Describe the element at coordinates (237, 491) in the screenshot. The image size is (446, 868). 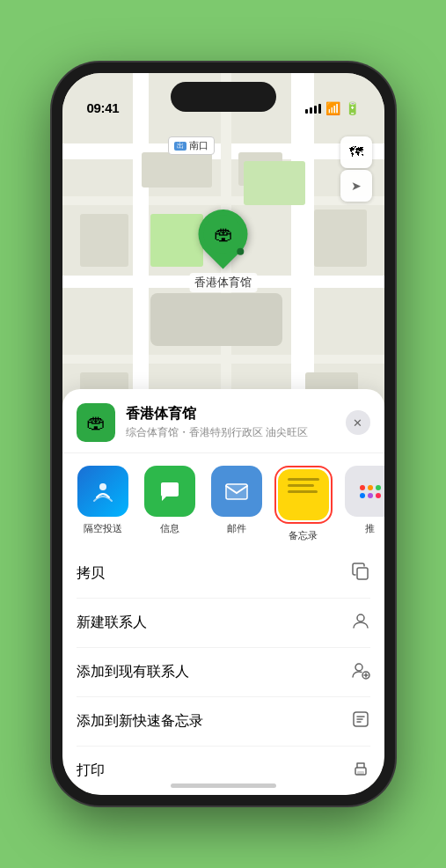
I see `mail-svg` at that location.